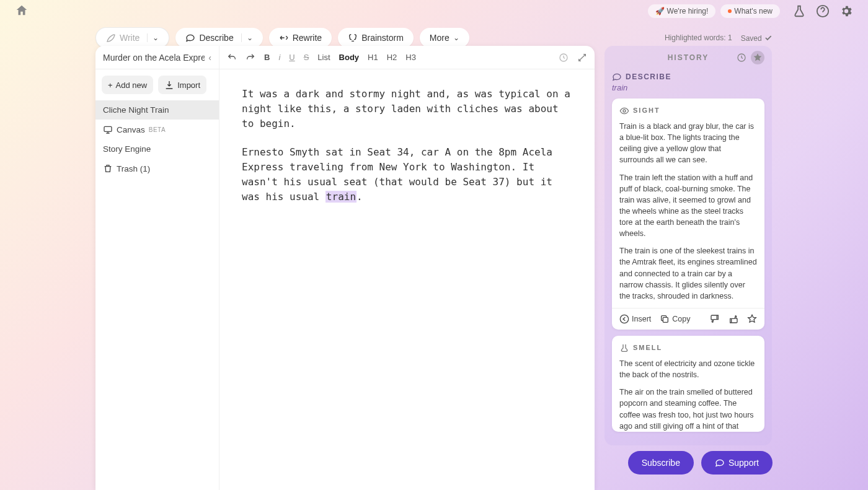 This screenshot has width=868, height=490. Describe the element at coordinates (216, 38) in the screenshot. I see `describe-label: Describe` at that location.